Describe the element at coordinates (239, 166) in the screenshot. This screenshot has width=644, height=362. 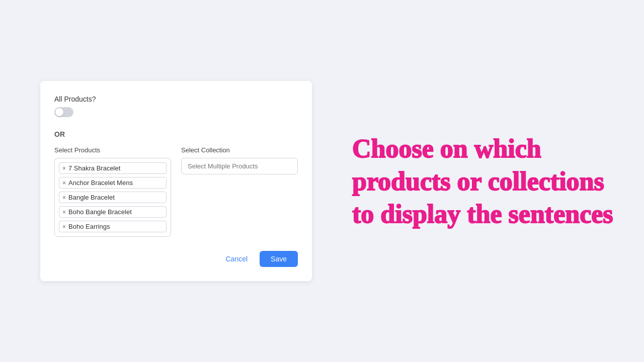
I see `collection-input` at that location.